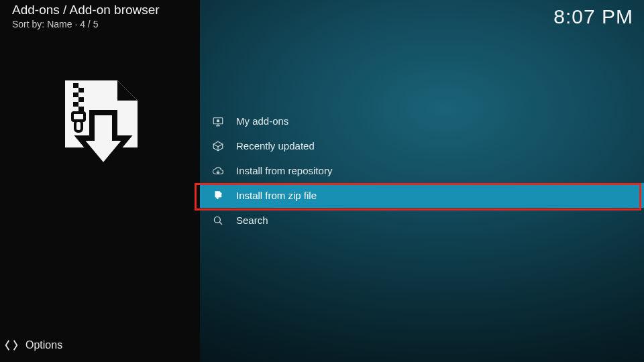 The image size is (644, 362). Describe the element at coordinates (89, 24) in the screenshot. I see `list-position: 4 / 5` at that location.